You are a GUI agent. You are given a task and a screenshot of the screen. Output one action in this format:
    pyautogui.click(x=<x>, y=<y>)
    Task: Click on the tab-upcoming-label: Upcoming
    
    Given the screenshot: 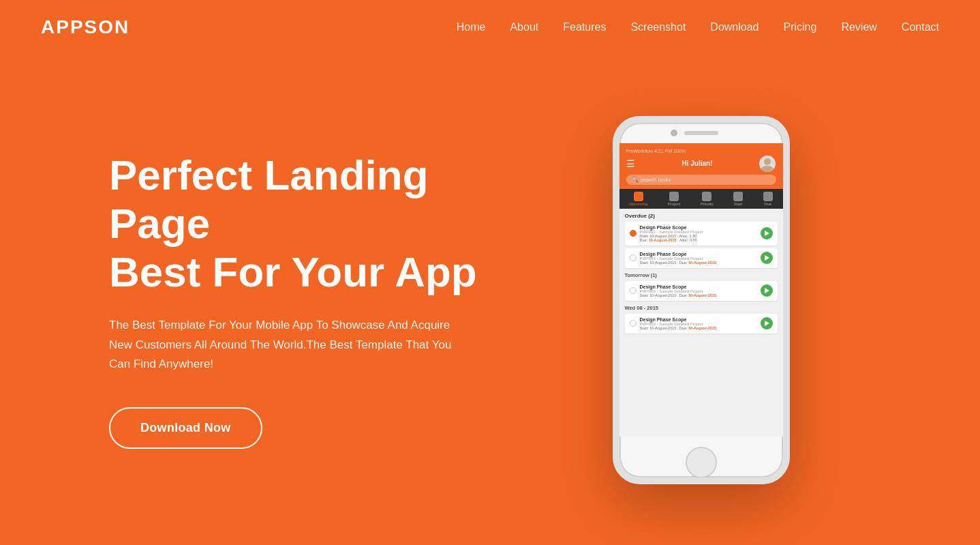 What is the action you would take?
    pyautogui.click(x=638, y=204)
    